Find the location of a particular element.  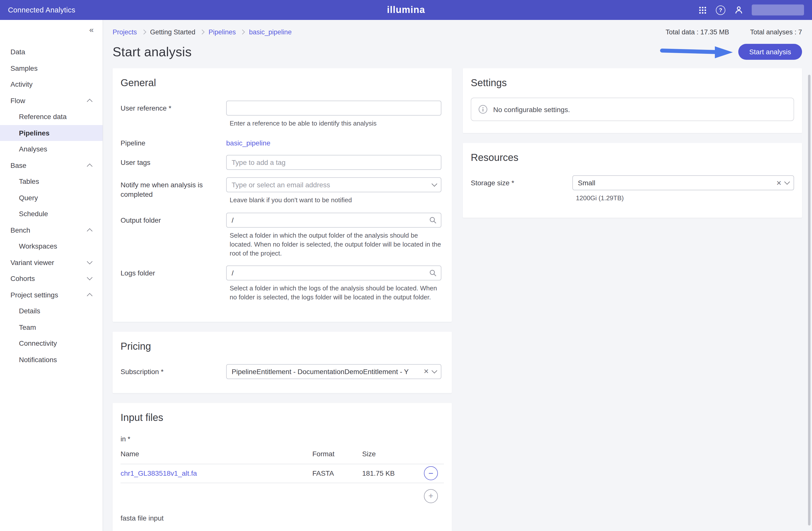

column-header-format: Format is located at coordinates (337, 454).